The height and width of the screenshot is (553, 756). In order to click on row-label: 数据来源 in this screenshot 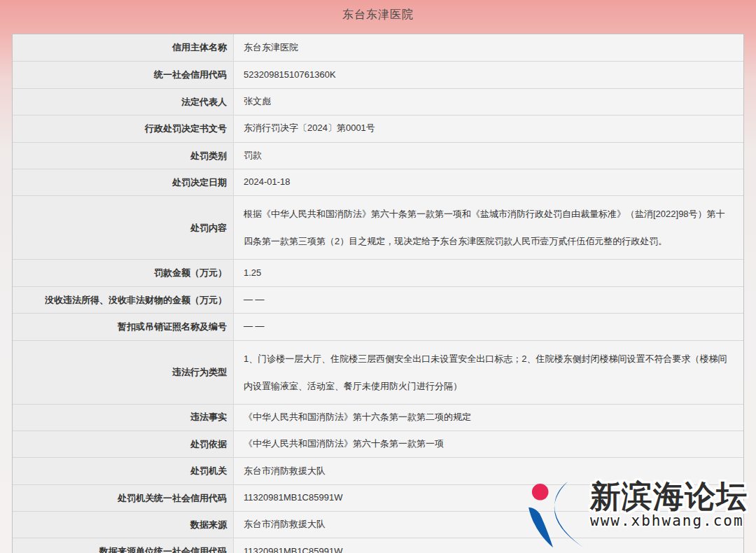, I will do `click(123, 525)`.